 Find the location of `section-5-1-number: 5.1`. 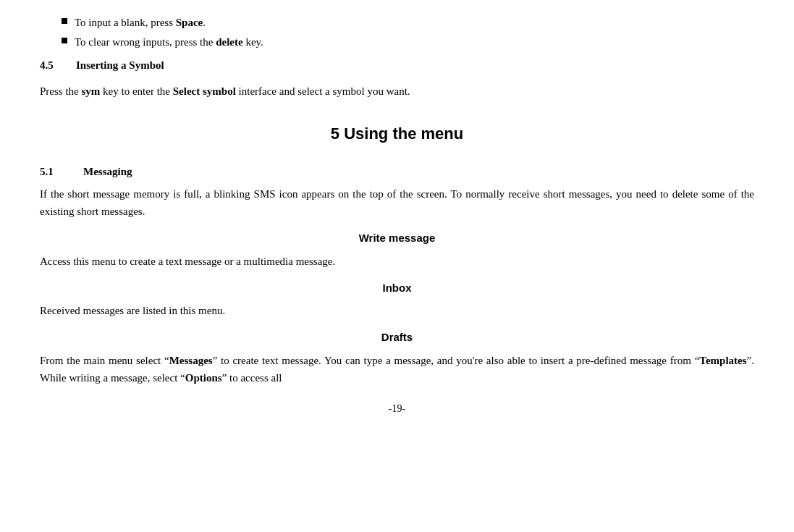

section-5-1-number: 5.1 is located at coordinates (54, 172).